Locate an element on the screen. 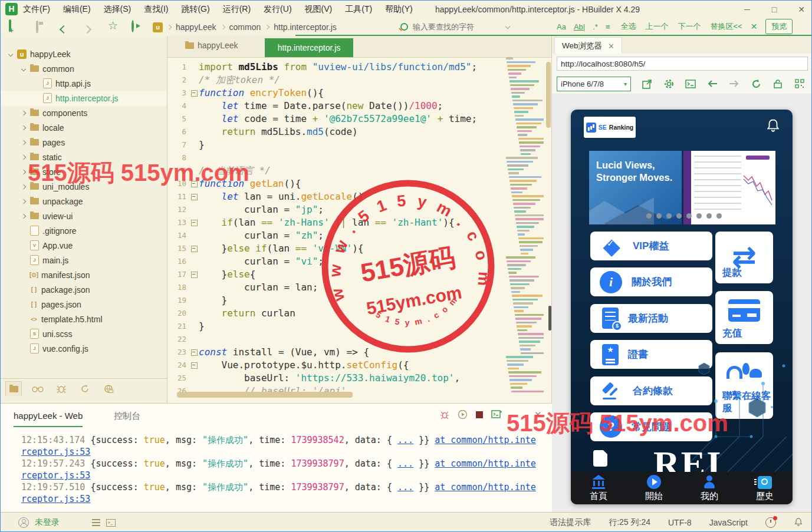 This screenshot has height=532, width=812. tab-home: 首頁 is located at coordinates (599, 488).